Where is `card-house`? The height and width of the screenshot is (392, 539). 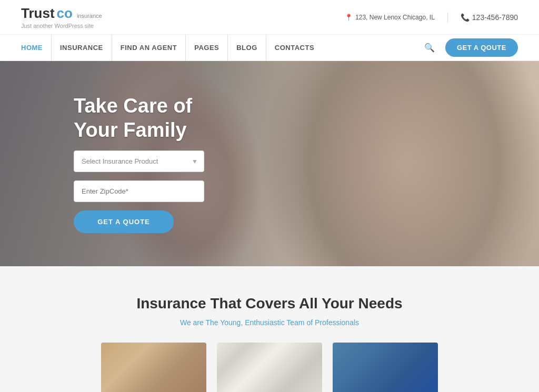 card-house is located at coordinates (270, 367).